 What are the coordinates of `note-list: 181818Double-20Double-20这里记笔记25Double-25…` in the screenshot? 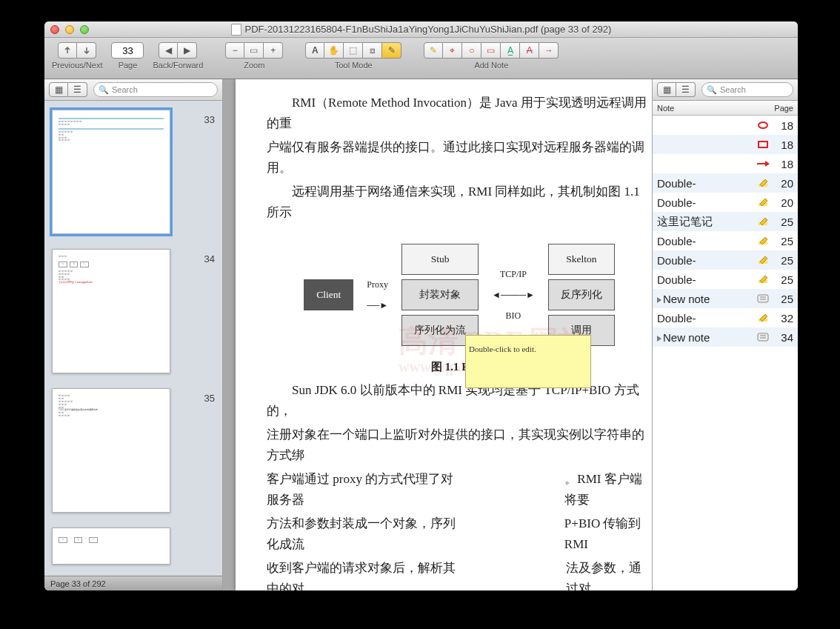 It's located at (725, 353).